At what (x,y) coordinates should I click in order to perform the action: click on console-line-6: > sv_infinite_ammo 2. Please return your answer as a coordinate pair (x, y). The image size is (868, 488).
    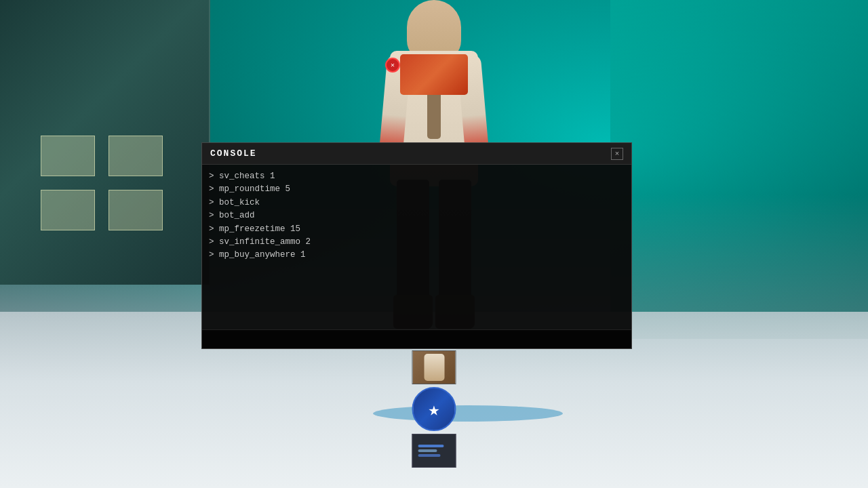
    Looking at the image, I should click on (416, 243).